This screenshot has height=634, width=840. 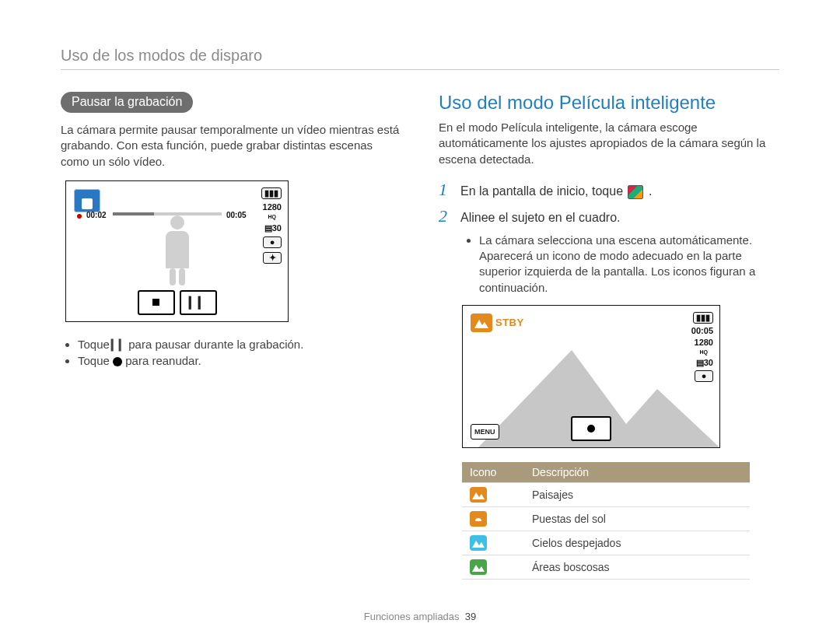 I want to click on page-number: 39, so click(x=471, y=616).